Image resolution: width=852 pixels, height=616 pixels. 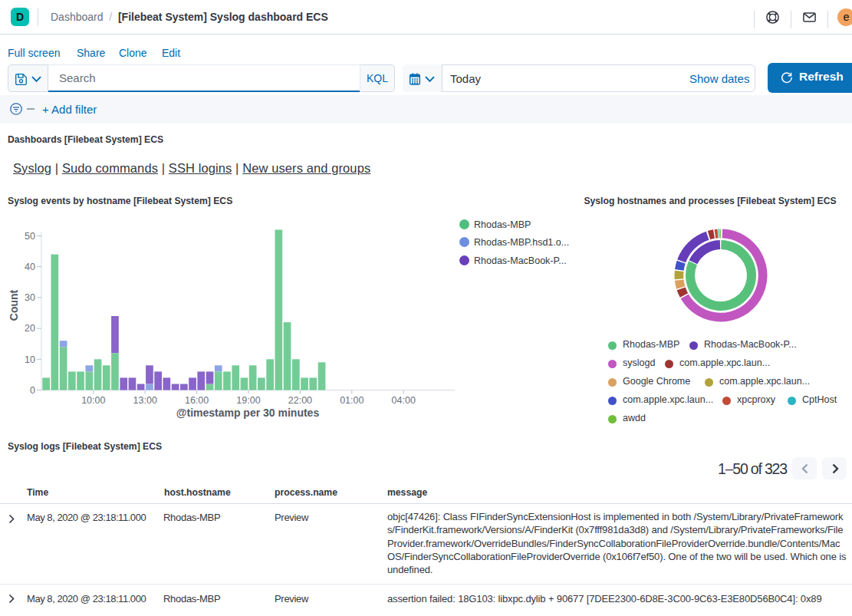 What do you see at coordinates (248, 413) in the screenshot?
I see `svg-text: @timestamp per 30 minutes` at bounding box center [248, 413].